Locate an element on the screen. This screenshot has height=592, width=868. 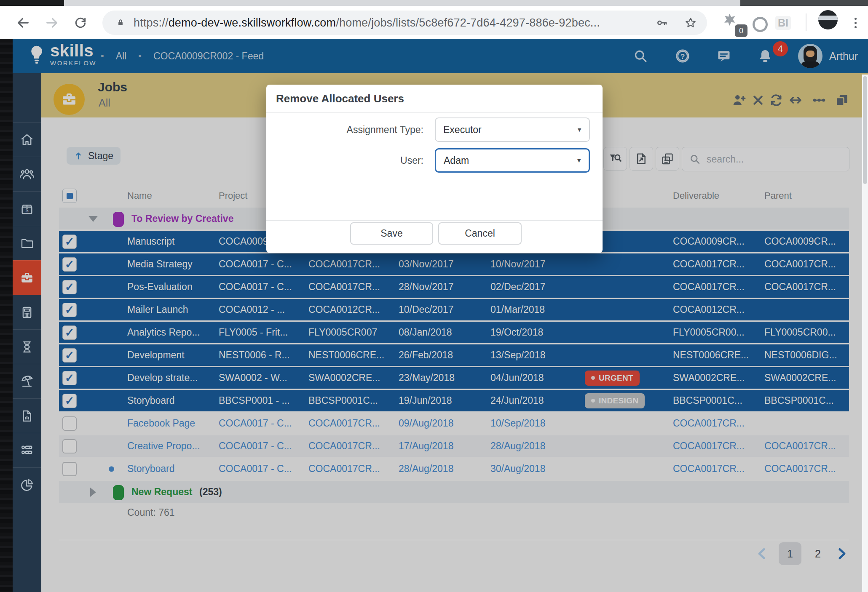
padlock-icon is located at coordinates (121, 23).